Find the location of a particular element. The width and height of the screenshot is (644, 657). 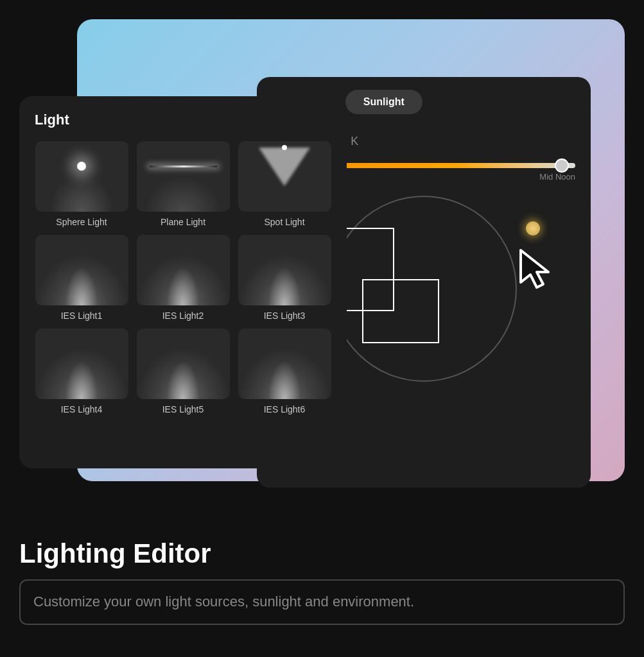

ies2-center is located at coordinates (183, 283).